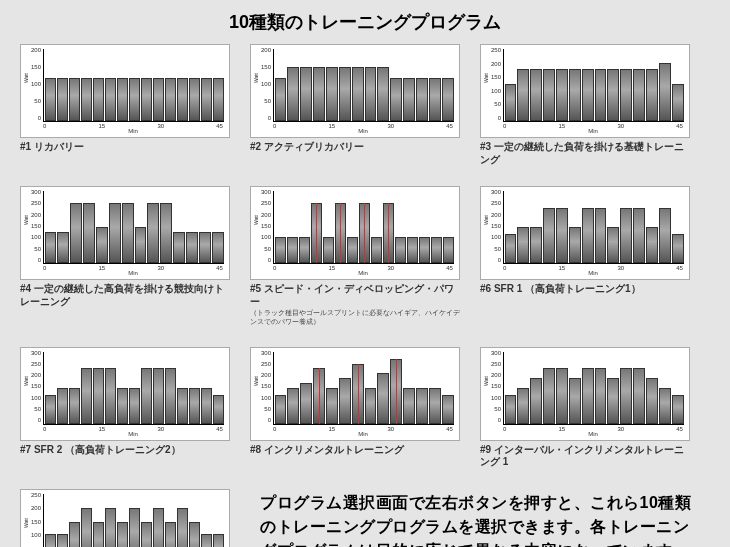 The image size is (730, 547). What do you see at coordinates (355, 105) in the screenshot?
I see `program-cell: Watt2001501005000153045Min#2 アクティブリカバリー` at bounding box center [355, 105].